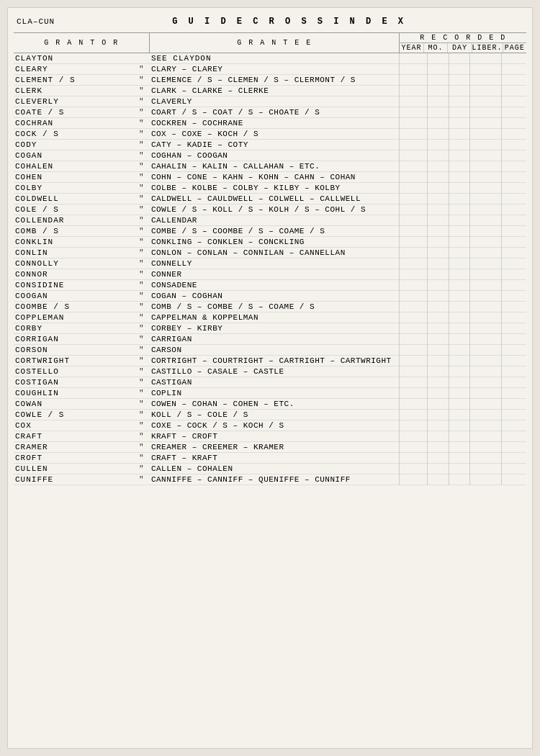 The width and height of the screenshot is (540, 756). I want to click on table-row: COCK / S"COX – COXE – KOCH / S, so click(270, 134).